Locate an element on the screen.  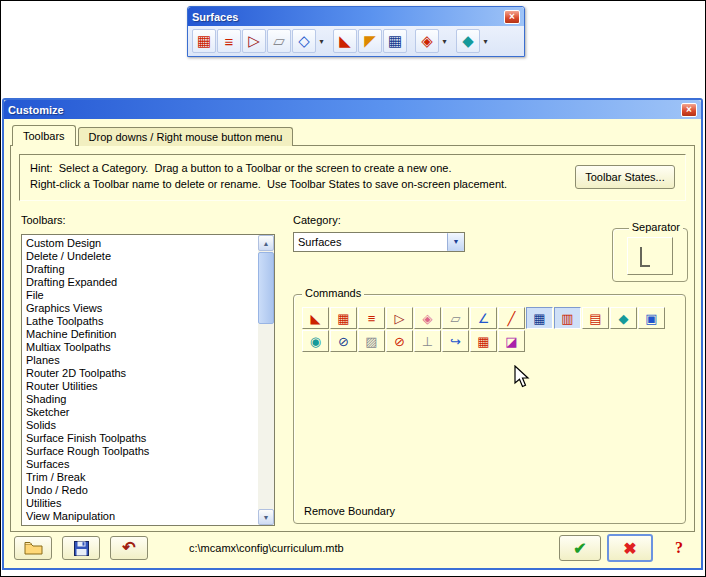
toolbar-button: ◣ is located at coordinates (345, 41).